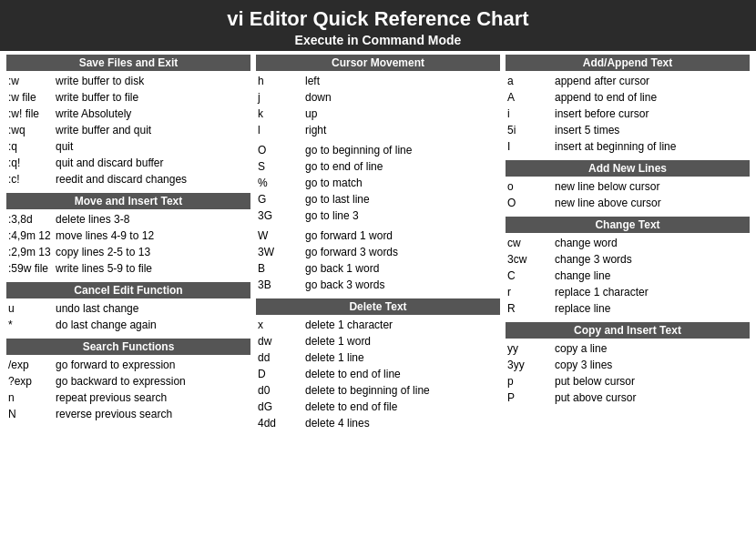 This screenshot has width=756, height=536. Describe the element at coordinates (378, 199) in the screenshot. I see `table-row: Ggo to last line` at that location.